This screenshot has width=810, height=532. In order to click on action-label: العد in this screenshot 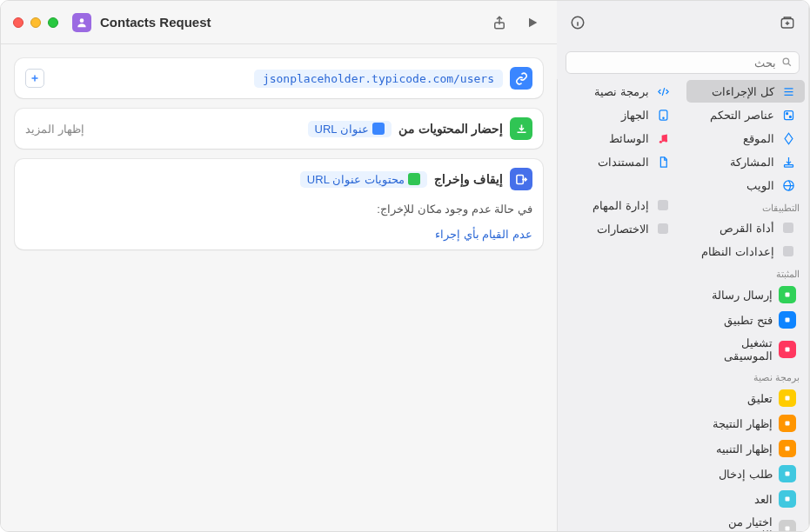, I will do `click(764, 499)`.